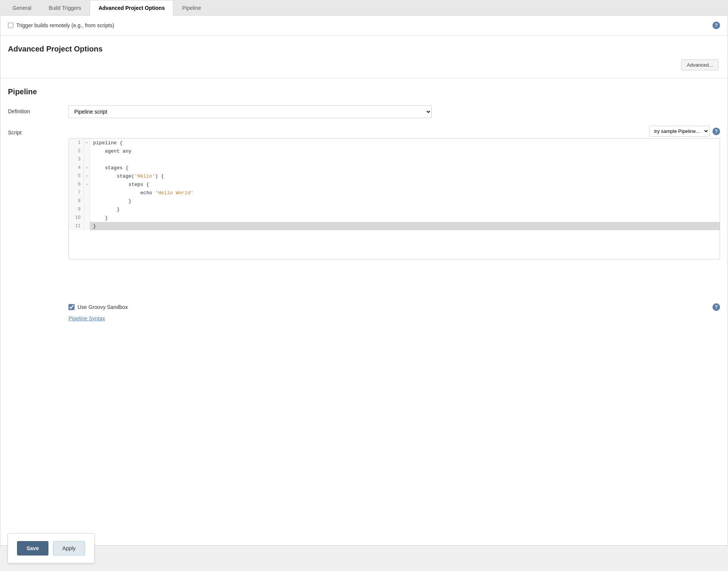 Image resolution: width=728 pixels, height=571 pixels. I want to click on trigger-row: Trigger builds remotely (e.g., from scri…, so click(364, 26).